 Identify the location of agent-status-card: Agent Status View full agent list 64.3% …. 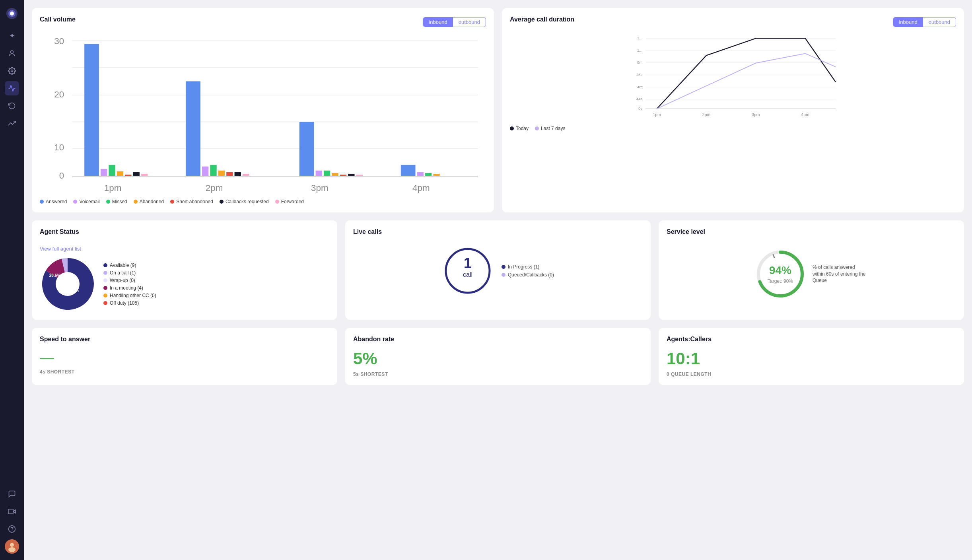
(185, 270).